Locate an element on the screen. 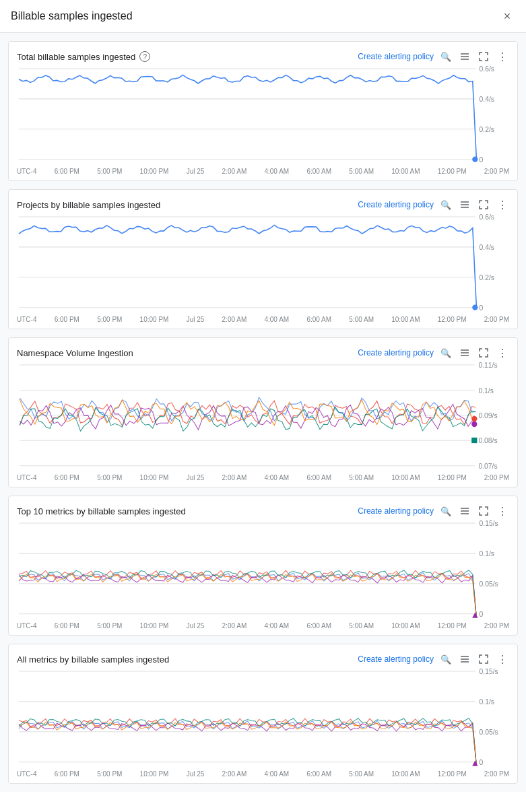  svg-text: 0.08/s is located at coordinates (488, 440).